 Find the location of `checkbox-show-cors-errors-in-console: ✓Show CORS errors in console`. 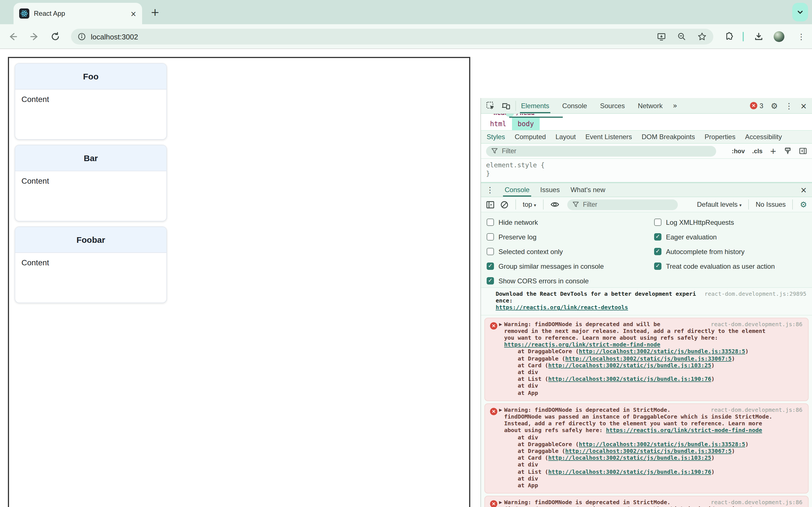

checkbox-show-cors-errors-in-console: ✓Show CORS errors in console is located at coordinates (570, 281).